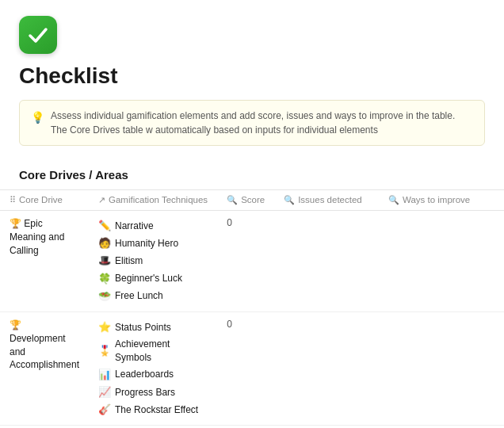 This screenshot has height=428, width=504. Describe the element at coordinates (153, 327) in the screenshot. I see `technique-item: ⭐Status Points` at that location.